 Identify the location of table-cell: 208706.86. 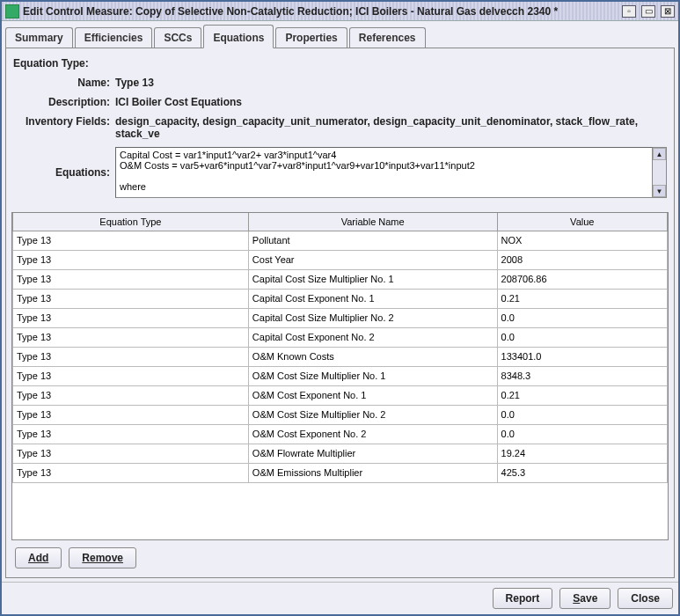
(582, 279).